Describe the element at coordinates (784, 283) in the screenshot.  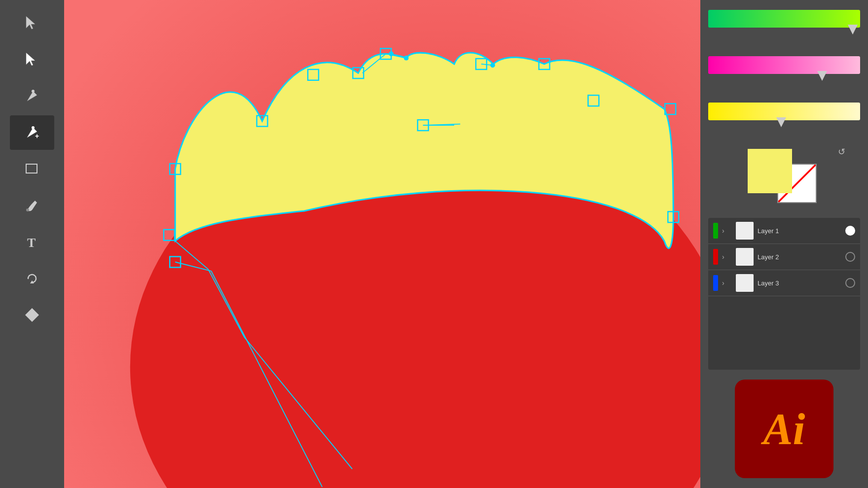
I see `layer-row: › Layer 3` at that location.